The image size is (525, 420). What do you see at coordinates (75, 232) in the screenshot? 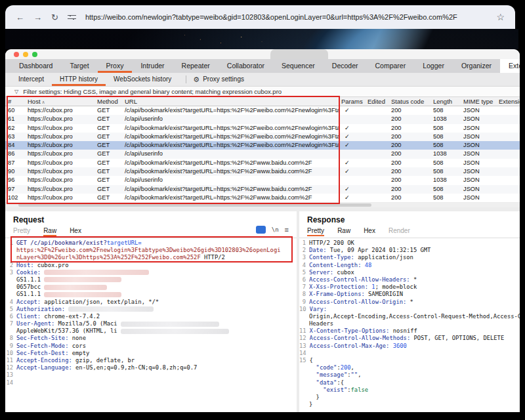
I see `request-tab-hex: Hex` at bounding box center [75, 232].